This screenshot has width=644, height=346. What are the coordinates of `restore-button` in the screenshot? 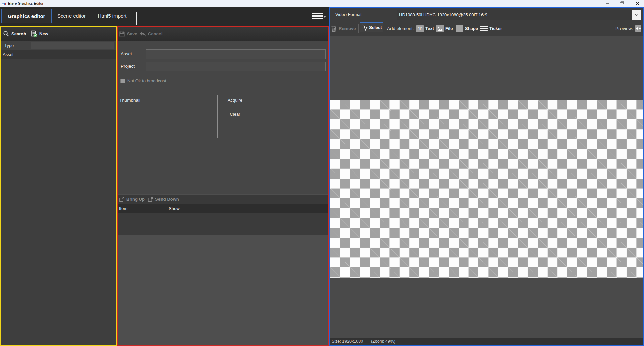 It's located at (622, 3).